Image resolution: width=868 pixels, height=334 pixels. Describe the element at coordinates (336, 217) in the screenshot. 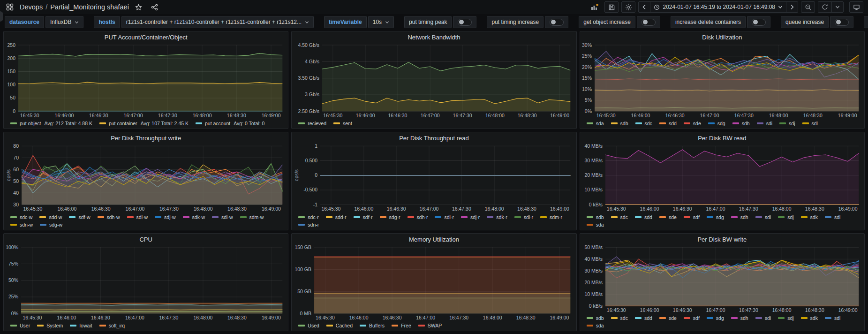

I see `legend-item-sdd-r: sdd-r` at that location.